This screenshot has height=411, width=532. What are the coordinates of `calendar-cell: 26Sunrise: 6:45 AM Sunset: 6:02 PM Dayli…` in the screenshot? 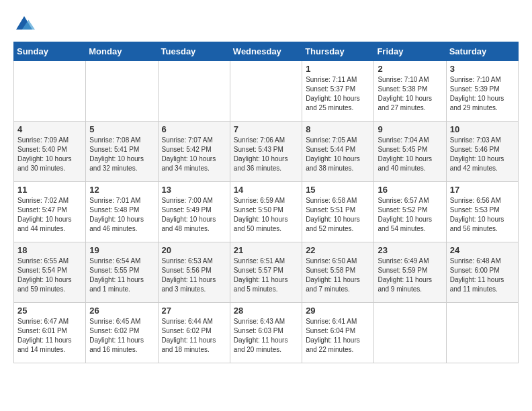 It's located at (122, 333).